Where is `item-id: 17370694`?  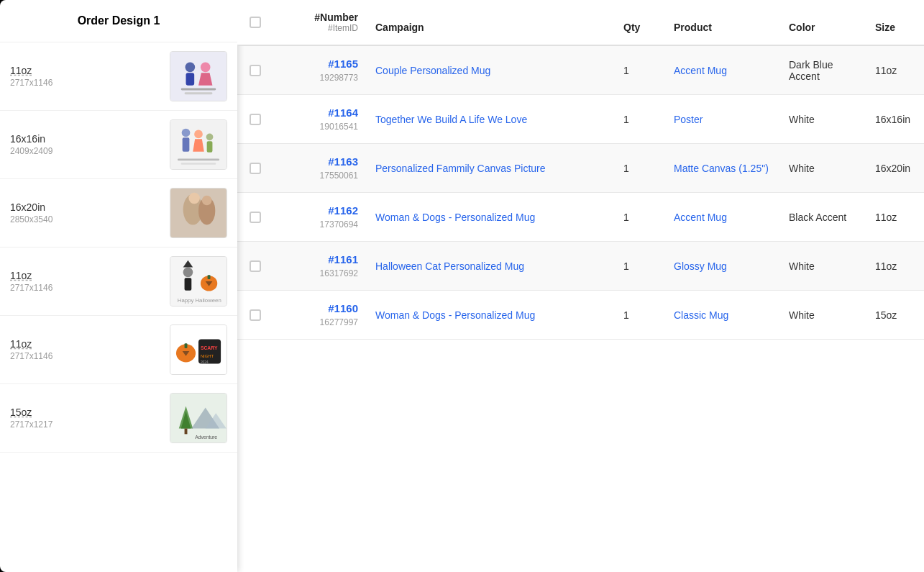
item-id: 17370694 is located at coordinates (339, 224).